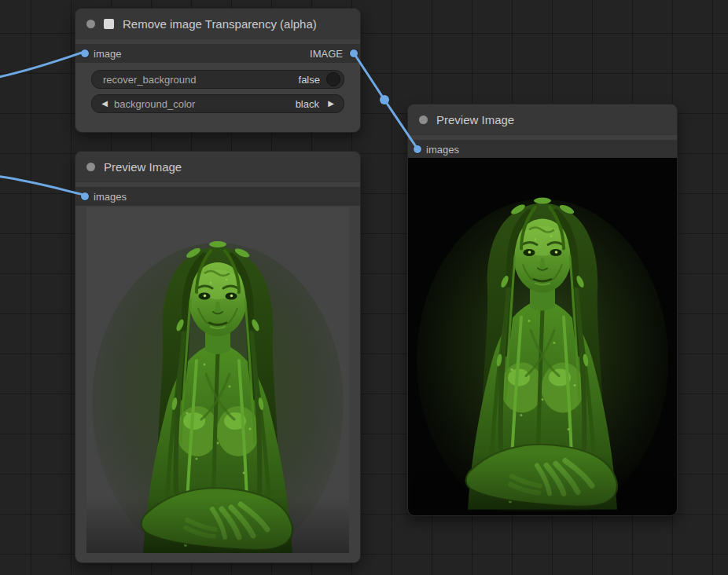 This screenshot has height=575, width=728. I want to click on input-port-image, so click(85, 53).